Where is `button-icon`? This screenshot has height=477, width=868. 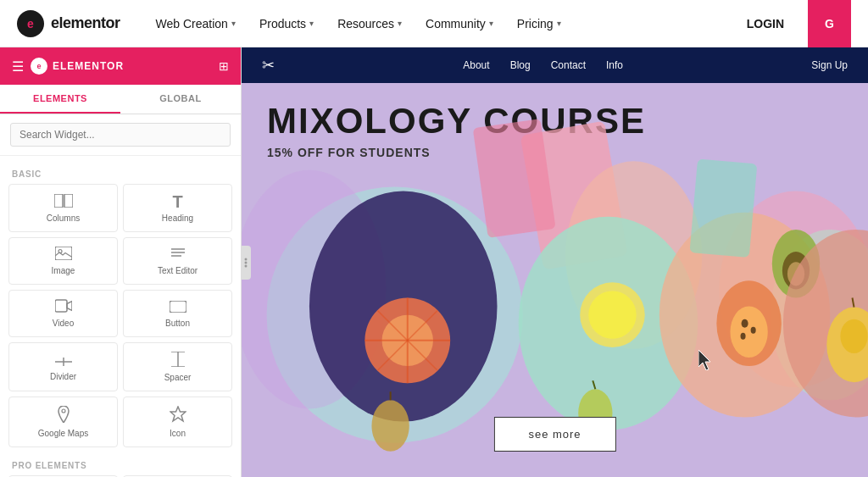
button-icon is located at coordinates (178, 308).